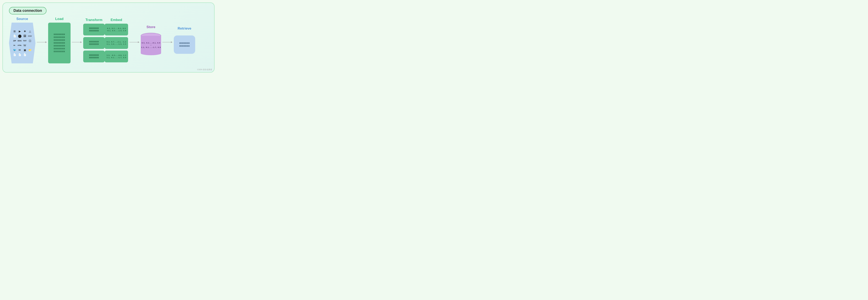 This screenshot has width=868, height=300. Describe the element at coordinates (94, 42) in the screenshot. I see `tb2-row1: XXXXXXXXXX` at that location.